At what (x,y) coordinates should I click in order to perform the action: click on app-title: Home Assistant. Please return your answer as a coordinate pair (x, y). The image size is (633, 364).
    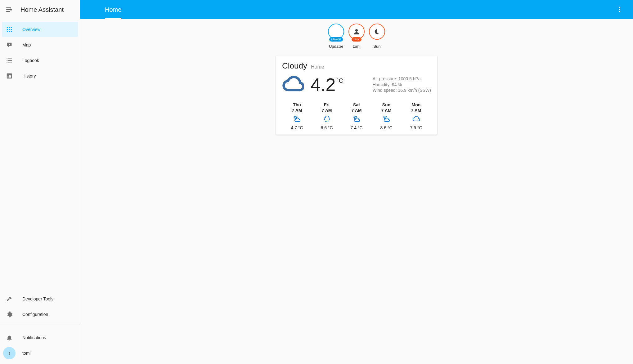
    Looking at the image, I should click on (42, 10).